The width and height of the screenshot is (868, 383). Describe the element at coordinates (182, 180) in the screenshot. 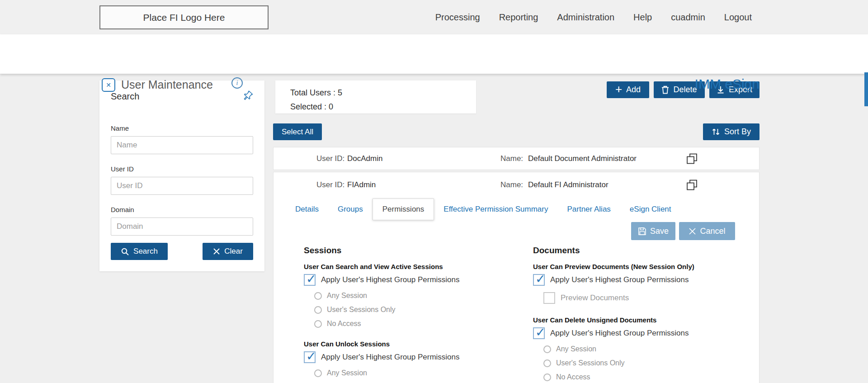

I see `search-field-userid: User ID` at that location.